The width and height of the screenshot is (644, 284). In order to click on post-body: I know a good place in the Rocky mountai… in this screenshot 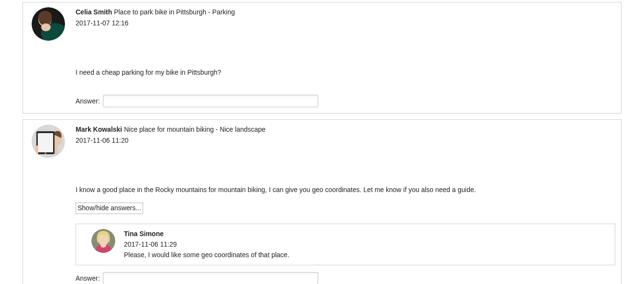, I will do `click(345, 190)`.